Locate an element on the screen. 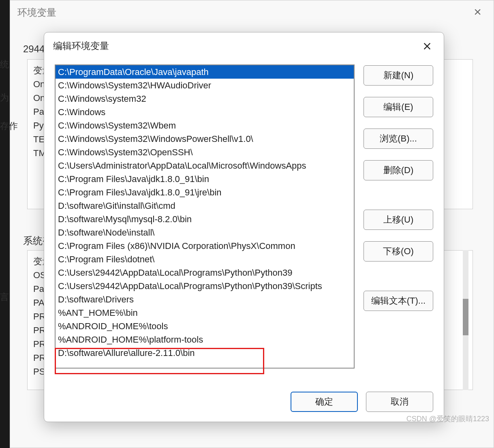 Image resolution: width=494 pixels, height=448 pixels. path-list-item: %ANT_HOME%\bin is located at coordinates (205, 313).